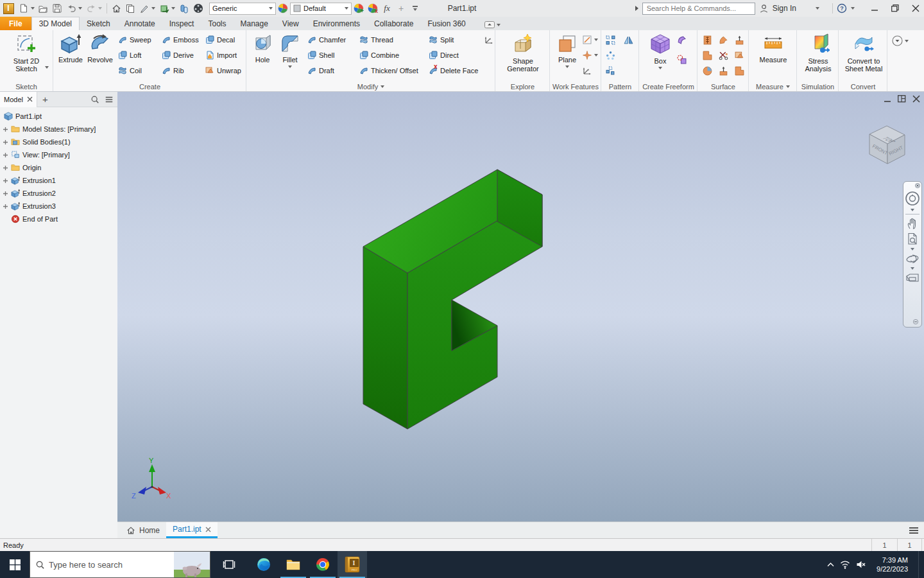 The height and width of the screenshot is (578, 924). I want to click on browser-tab-close-icon, so click(30, 99).